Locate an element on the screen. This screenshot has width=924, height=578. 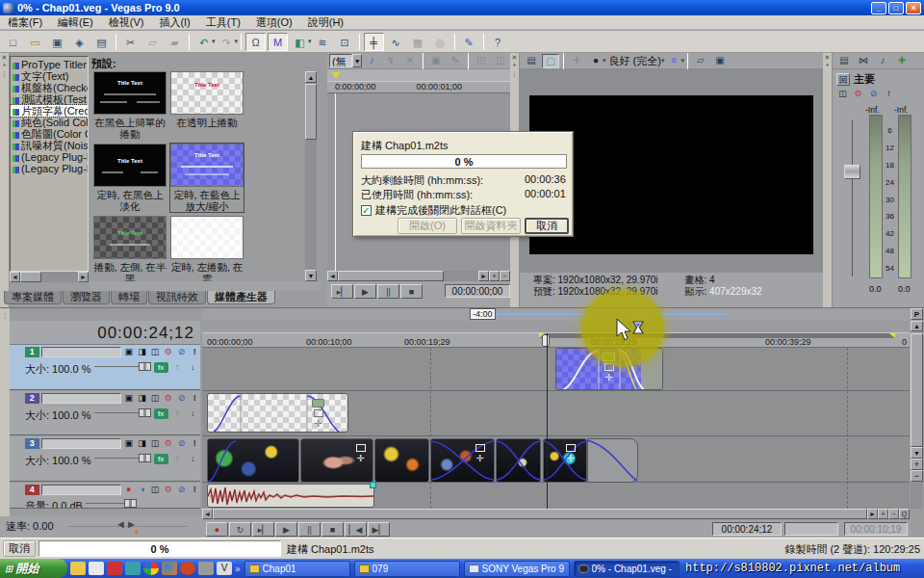
clip-buttons: ✛ is located at coordinates (318, 414).